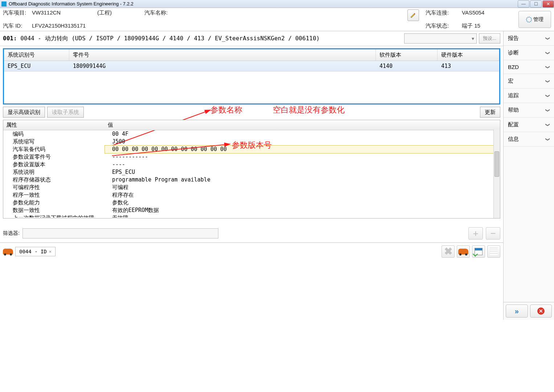 The image size is (554, 392). Describe the element at coordinates (54, 195) in the screenshot. I see `prop-name: 程序一致性` at that location.